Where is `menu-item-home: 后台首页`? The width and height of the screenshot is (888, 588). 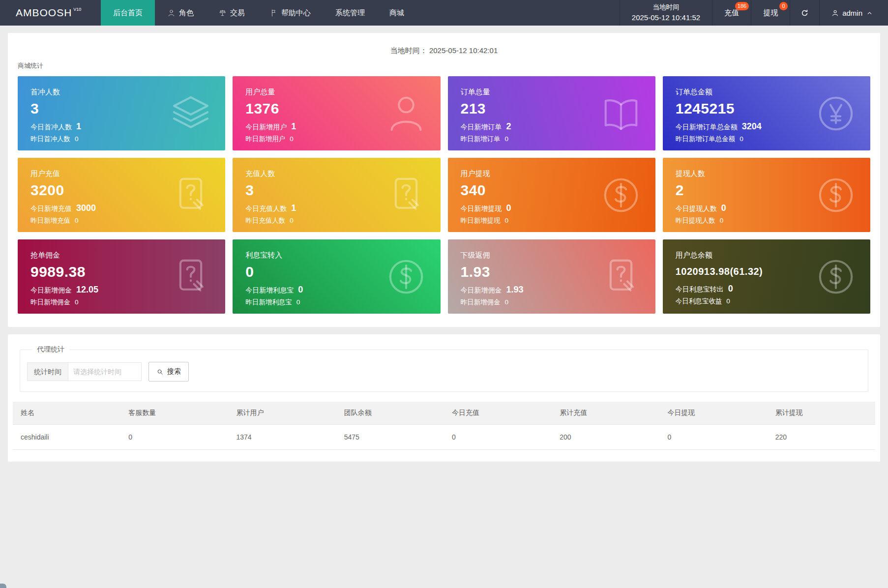
menu-item-home: 后台首页 is located at coordinates (128, 13).